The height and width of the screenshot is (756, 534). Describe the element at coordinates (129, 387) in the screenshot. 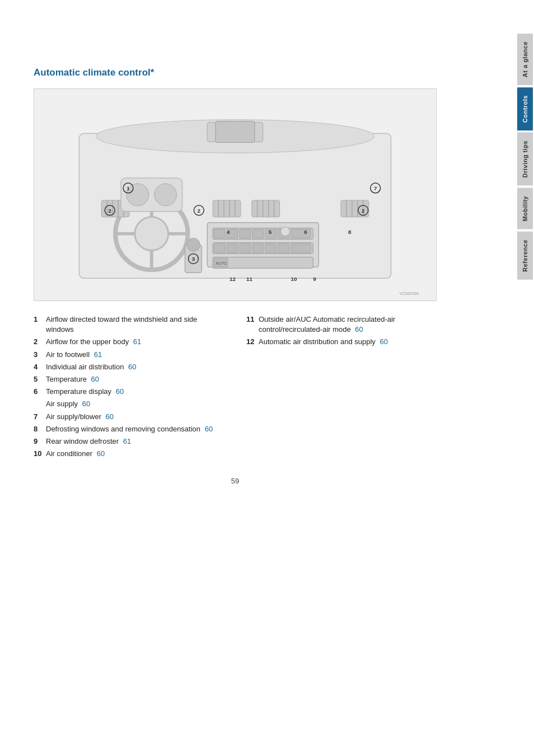

I see `items-left-column: 1 Airflow directed toward the windshield…` at that location.